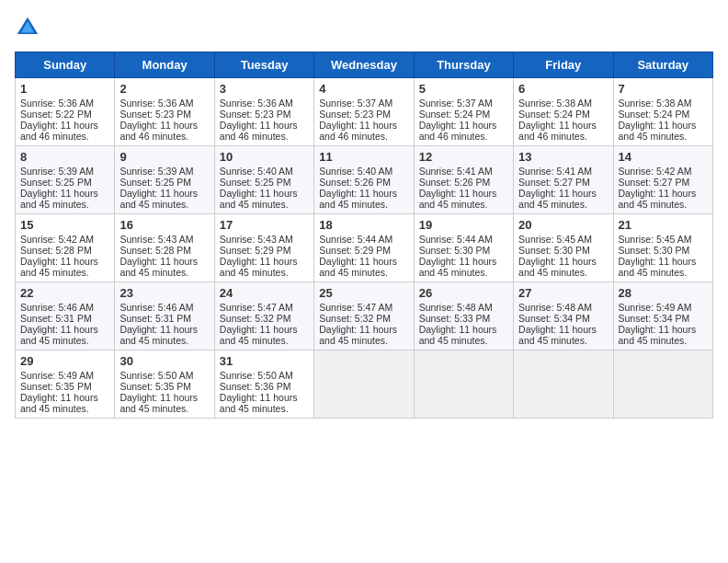 The height and width of the screenshot is (563, 728). What do you see at coordinates (364, 318) in the screenshot?
I see `sunset-text: Sunset: 5:32 PM` at bounding box center [364, 318].